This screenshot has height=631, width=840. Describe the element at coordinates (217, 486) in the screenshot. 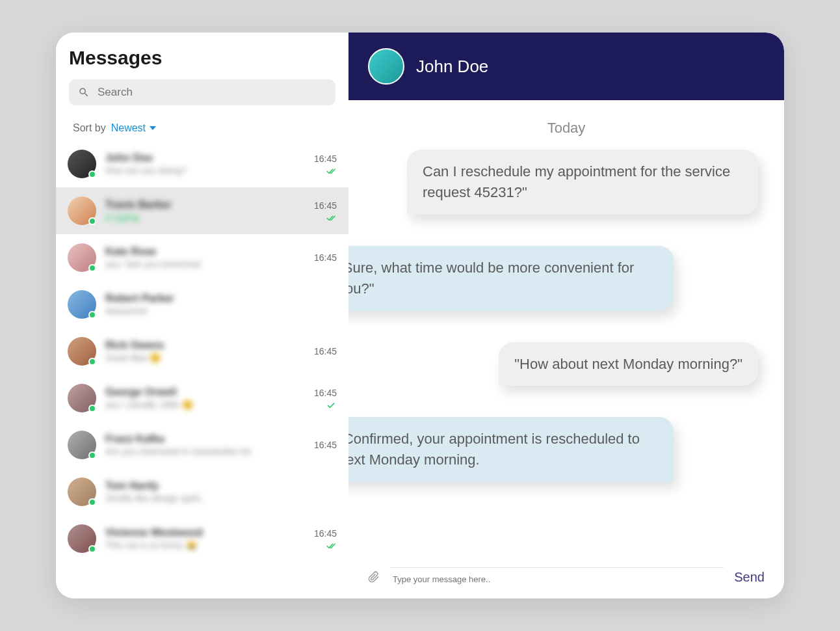

I see `conversation-name: Tom Hardy` at that location.